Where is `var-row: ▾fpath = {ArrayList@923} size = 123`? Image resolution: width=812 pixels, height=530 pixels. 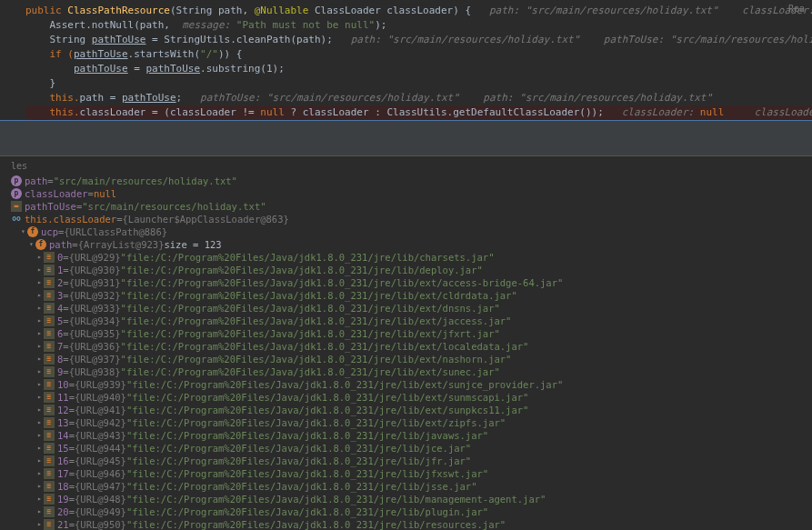 var-row: ▾fpath = {ArrayList@923} size = 123 is located at coordinates (406, 245).